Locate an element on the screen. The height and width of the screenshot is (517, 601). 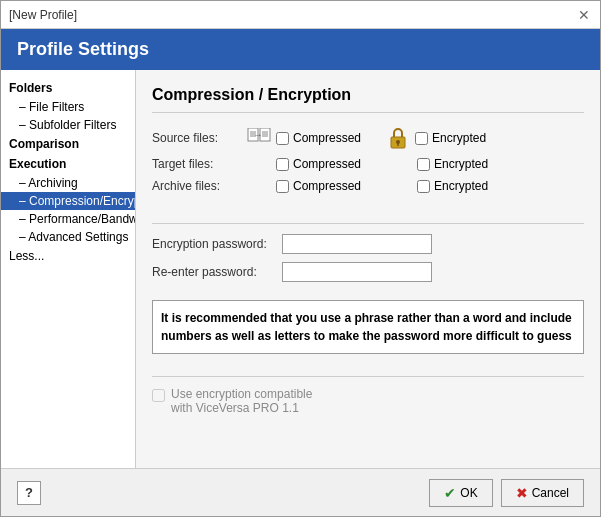
archive-compressed-group: Compressed is located at coordinates (318, 186).